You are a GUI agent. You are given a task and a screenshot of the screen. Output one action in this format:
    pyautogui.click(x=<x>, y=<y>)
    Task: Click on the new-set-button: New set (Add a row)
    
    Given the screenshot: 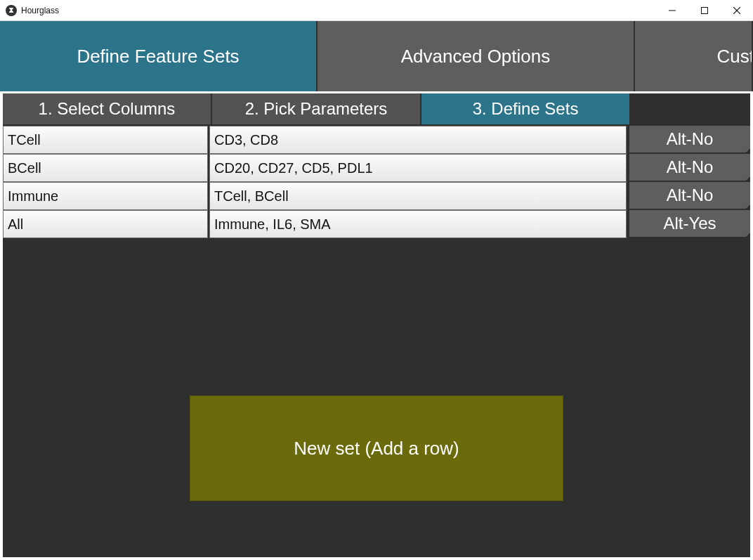 What is the action you would take?
    pyautogui.click(x=376, y=448)
    